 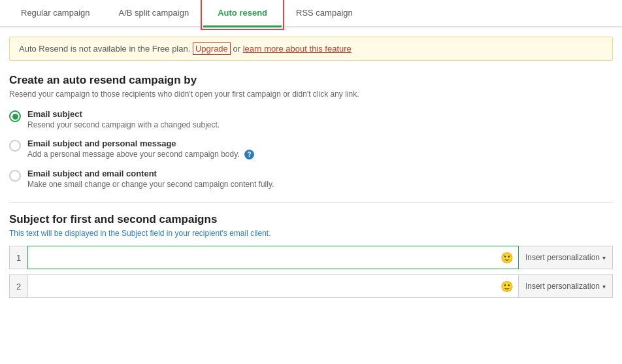 I want to click on tab-regular: Regular campaign, so click(x=56, y=14).